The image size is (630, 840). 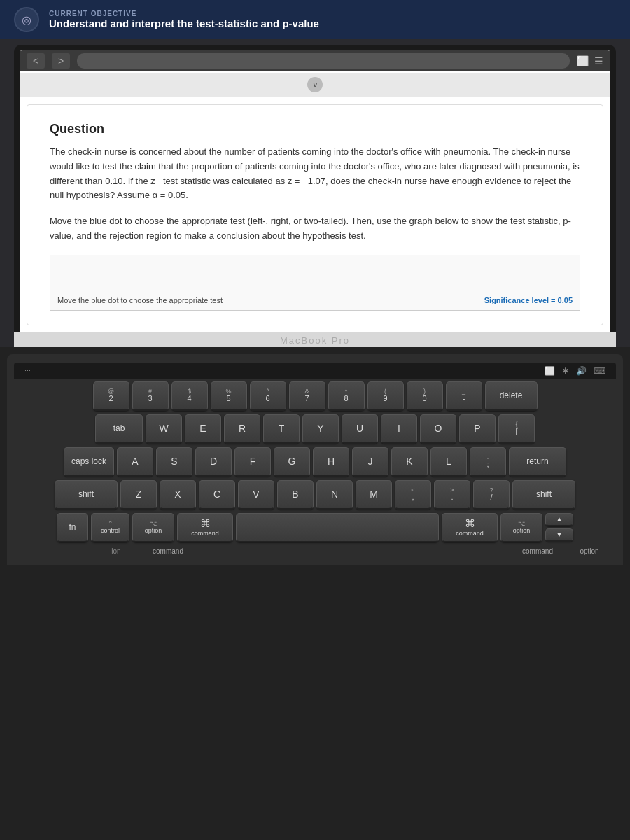 What do you see at coordinates (315, 371) in the screenshot?
I see `touch-bar: ⋯ ⬜ ✱ 🔊 ⌨` at bounding box center [315, 371].